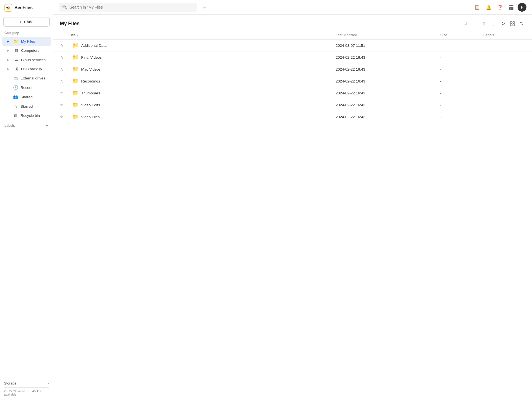 The image size is (532, 400). What do you see at coordinates (503, 24) in the screenshot?
I see `refresh-button: ↻` at bounding box center [503, 24].